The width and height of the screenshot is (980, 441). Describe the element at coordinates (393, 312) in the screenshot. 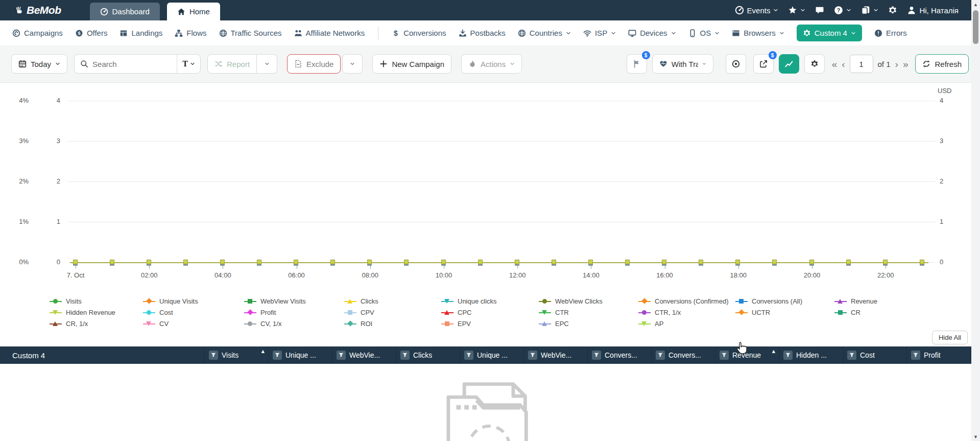

I see `legend-item: CPV` at that location.